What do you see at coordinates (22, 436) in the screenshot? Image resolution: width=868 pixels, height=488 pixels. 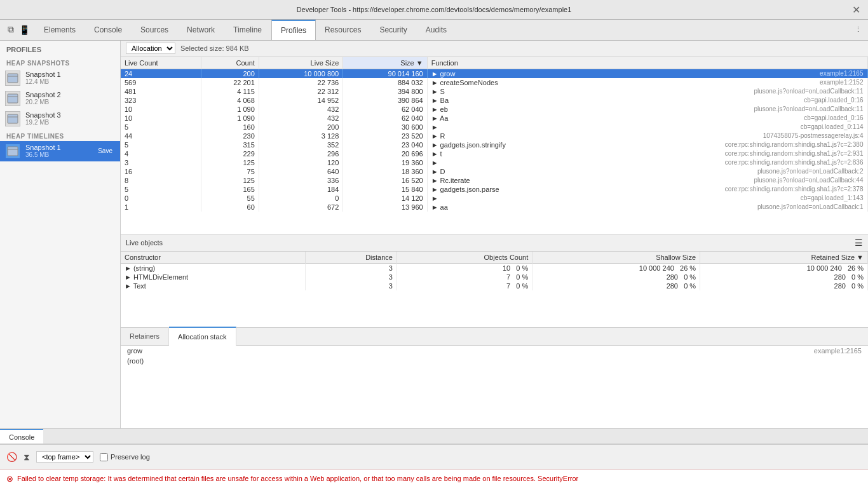 I see `console-tab: Console` at bounding box center [22, 436].